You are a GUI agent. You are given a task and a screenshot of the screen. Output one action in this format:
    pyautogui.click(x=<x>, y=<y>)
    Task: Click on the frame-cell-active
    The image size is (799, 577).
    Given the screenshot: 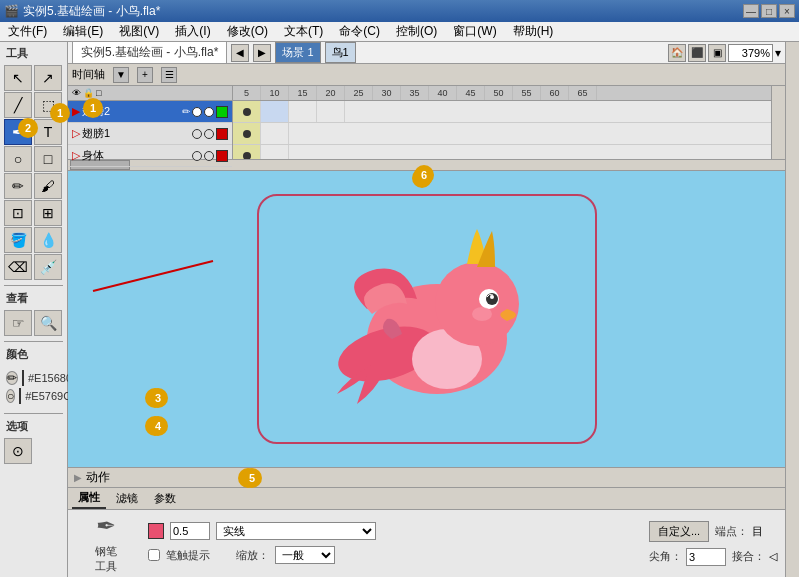 What is the action you would take?
    pyautogui.click(x=275, y=112)
    